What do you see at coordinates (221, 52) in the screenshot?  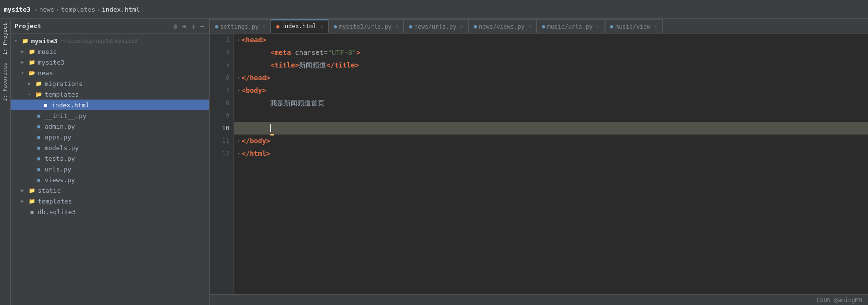 I see `line-num-4: 4` at bounding box center [221, 52].